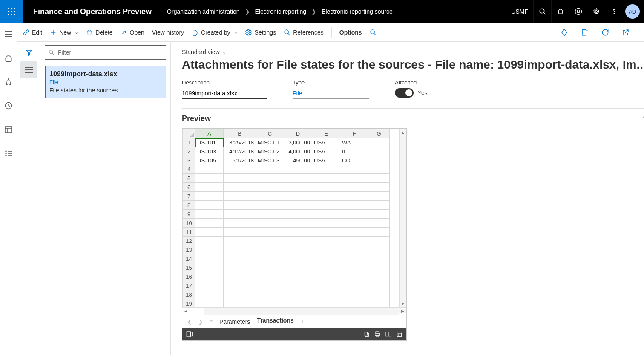  Describe the element at coordinates (203, 12) in the screenshot. I see `breadcrumb-item: Organization administration` at that location.